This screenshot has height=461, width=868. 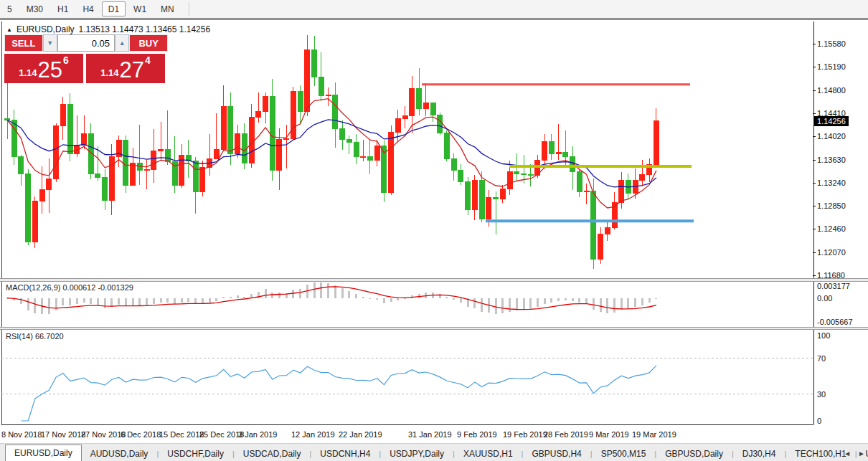 I want to click on chart-tab-SP500-M15: SP500,M15, so click(x=624, y=453).